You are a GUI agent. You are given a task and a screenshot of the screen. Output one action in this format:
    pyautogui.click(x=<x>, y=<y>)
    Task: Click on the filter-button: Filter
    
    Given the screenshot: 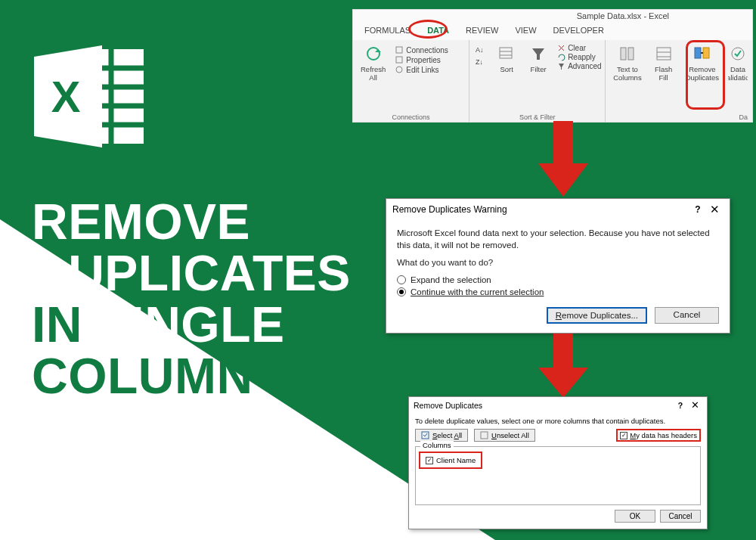 What is the action you would take?
    pyautogui.click(x=538, y=59)
    